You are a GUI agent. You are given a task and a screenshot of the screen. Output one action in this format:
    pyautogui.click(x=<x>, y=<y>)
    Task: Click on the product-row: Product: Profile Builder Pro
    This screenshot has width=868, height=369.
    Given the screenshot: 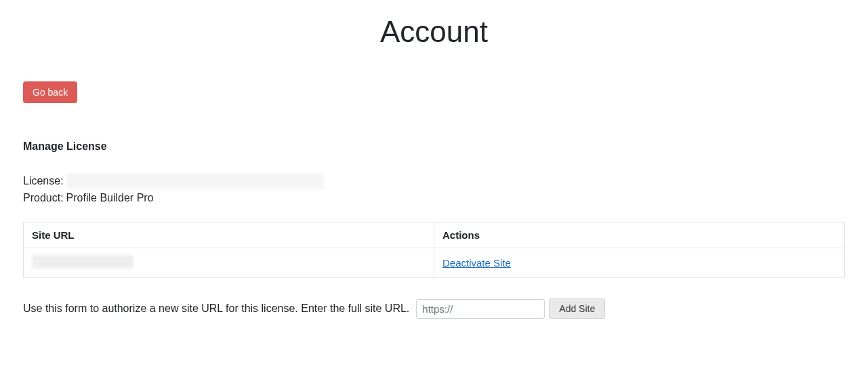 What is the action you would take?
    pyautogui.click(x=434, y=198)
    